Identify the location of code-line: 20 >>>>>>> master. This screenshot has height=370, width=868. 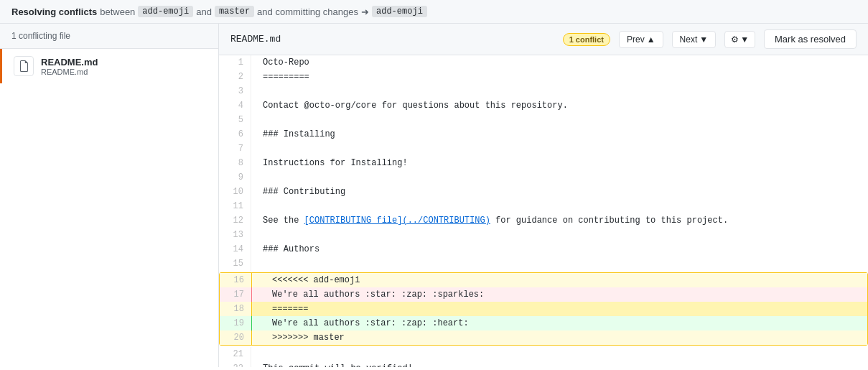
(543, 338).